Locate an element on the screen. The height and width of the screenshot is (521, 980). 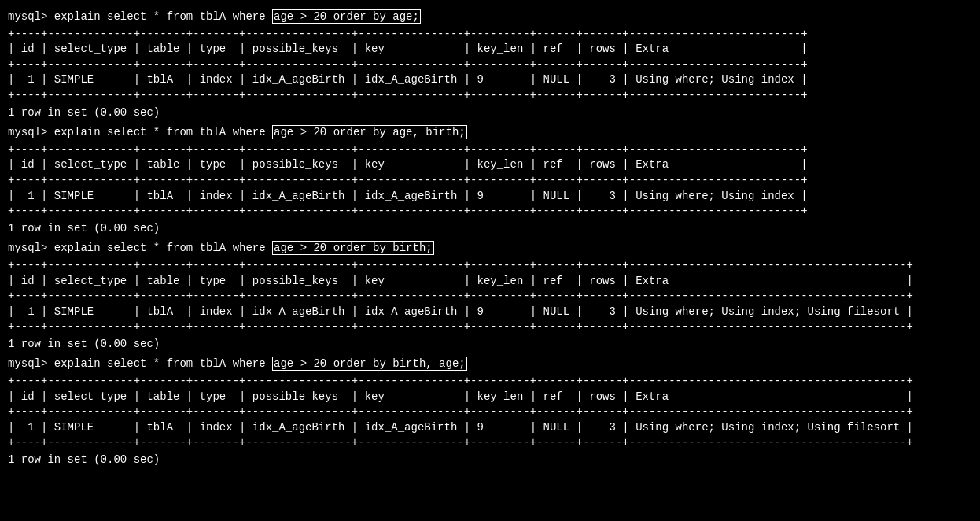
header-3: | id | select_type | table | type | poss… is located at coordinates (490, 282).